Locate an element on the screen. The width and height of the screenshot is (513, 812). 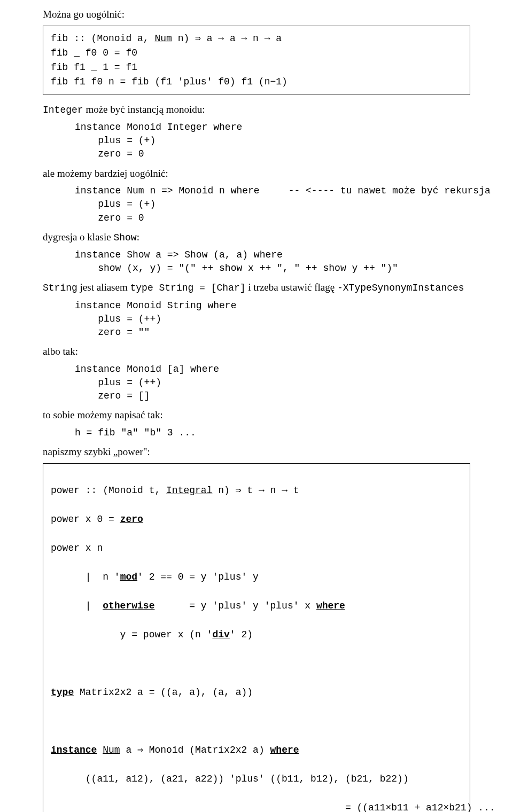
pw-l5a: | is located at coordinates (77, 606).